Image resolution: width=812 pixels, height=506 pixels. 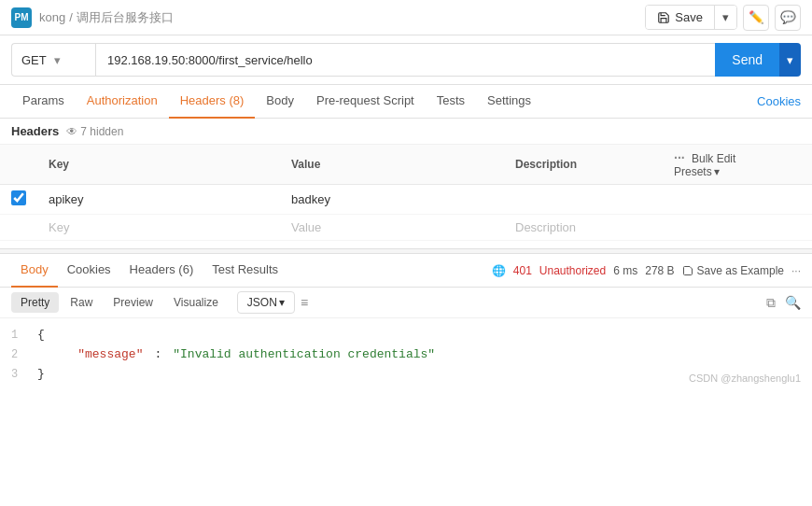 What do you see at coordinates (122, 102) in the screenshot?
I see `tab-authorization: Authorization` at bounding box center [122, 102].